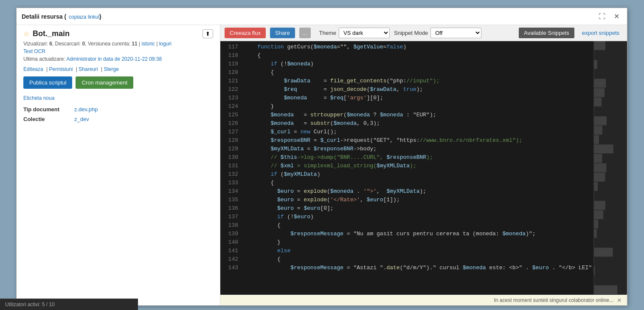 The width and height of the screenshot is (644, 310). Describe the element at coordinates (86, 110) in the screenshot. I see `tip-document-value: z.dev.php` at that location.